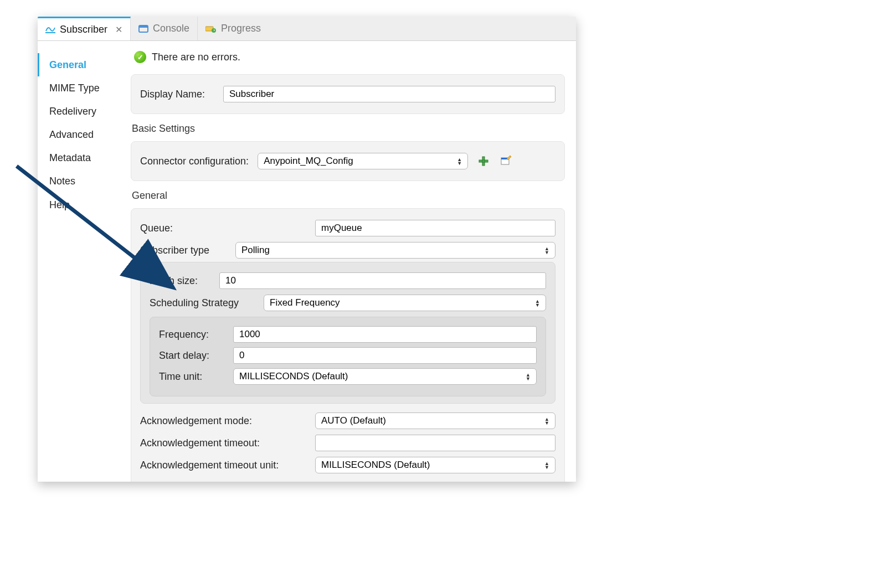 Image resolution: width=885 pixels, height=588 pixels. What do you see at coordinates (307, 29) in the screenshot?
I see `tab-bar: Subscriber ✕ Console Progress` at bounding box center [307, 29].